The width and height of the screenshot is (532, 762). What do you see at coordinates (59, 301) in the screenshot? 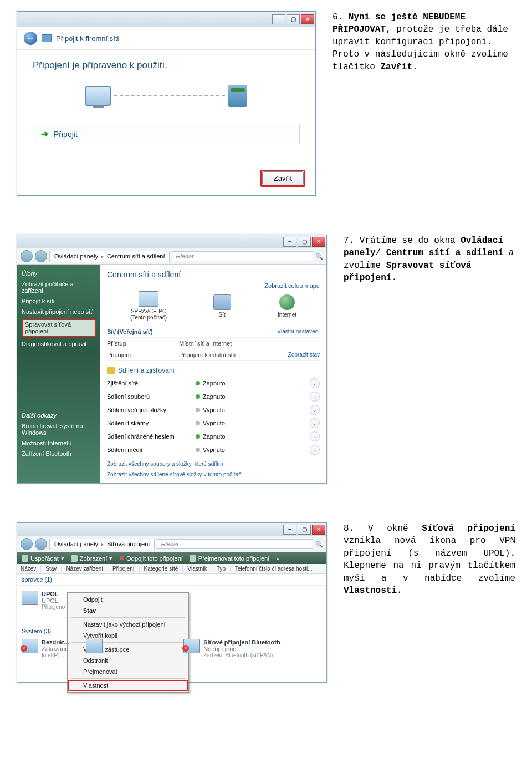
I see `sidebar-item: Připojit k síti` at bounding box center [59, 301].